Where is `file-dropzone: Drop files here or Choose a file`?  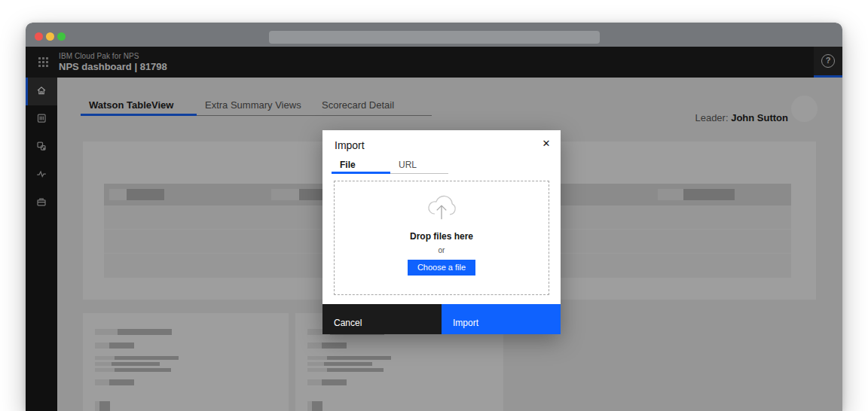
file-dropzone: Drop files here or Choose a file is located at coordinates (442, 238).